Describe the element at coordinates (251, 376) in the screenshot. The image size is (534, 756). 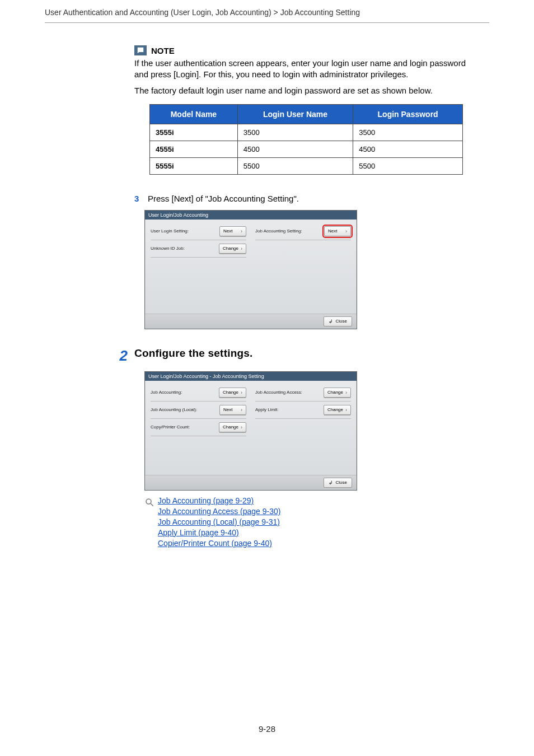
I see `panel-title: User Login/Job Accounting - Job Accounti…` at that location.